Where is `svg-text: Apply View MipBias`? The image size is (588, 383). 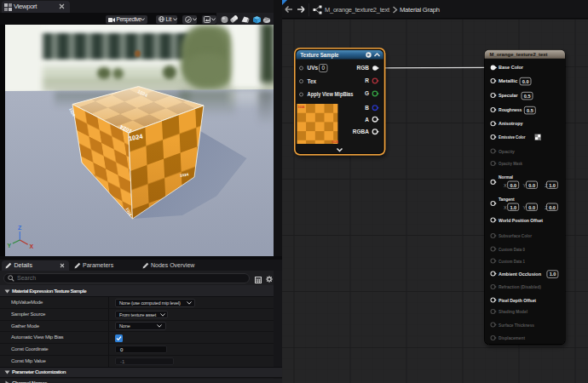 svg-text: Apply View MipBias is located at coordinates (331, 94).